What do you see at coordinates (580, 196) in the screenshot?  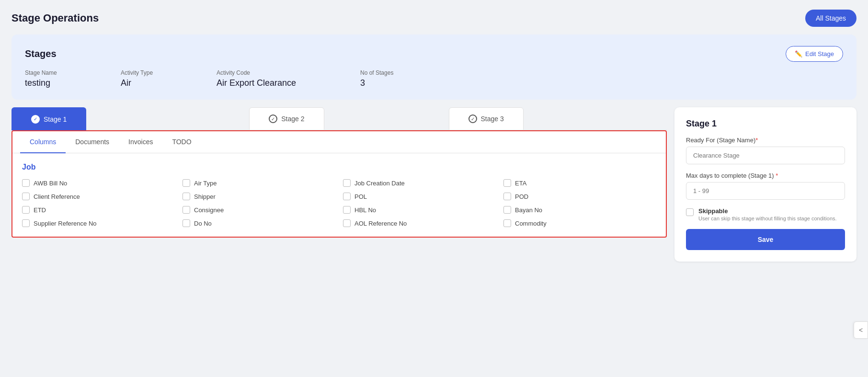 I see `checkbox-item: POD` at bounding box center [580, 196].